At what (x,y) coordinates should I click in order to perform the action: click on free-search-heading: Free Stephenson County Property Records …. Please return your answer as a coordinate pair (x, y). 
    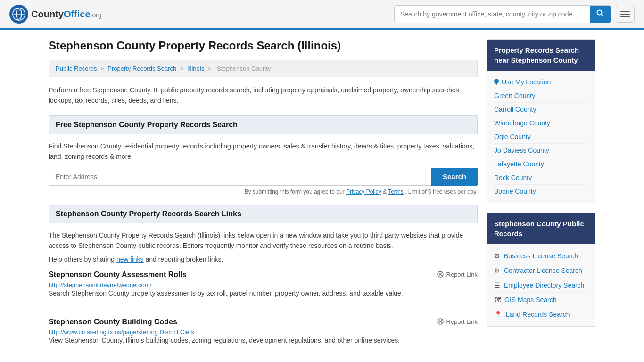
    Looking at the image, I should click on (263, 125).